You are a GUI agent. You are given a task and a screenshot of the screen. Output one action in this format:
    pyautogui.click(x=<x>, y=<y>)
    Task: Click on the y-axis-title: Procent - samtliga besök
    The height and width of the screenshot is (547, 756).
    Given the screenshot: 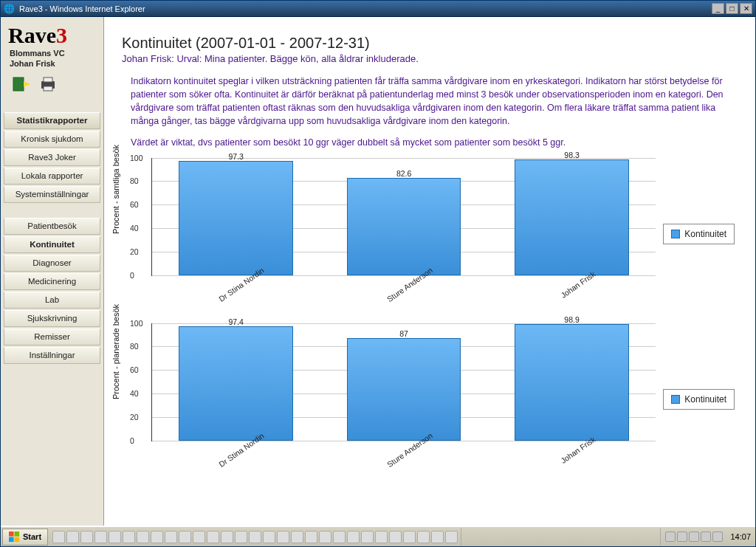 What is the action you would take?
    pyautogui.click(x=116, y=189)
    